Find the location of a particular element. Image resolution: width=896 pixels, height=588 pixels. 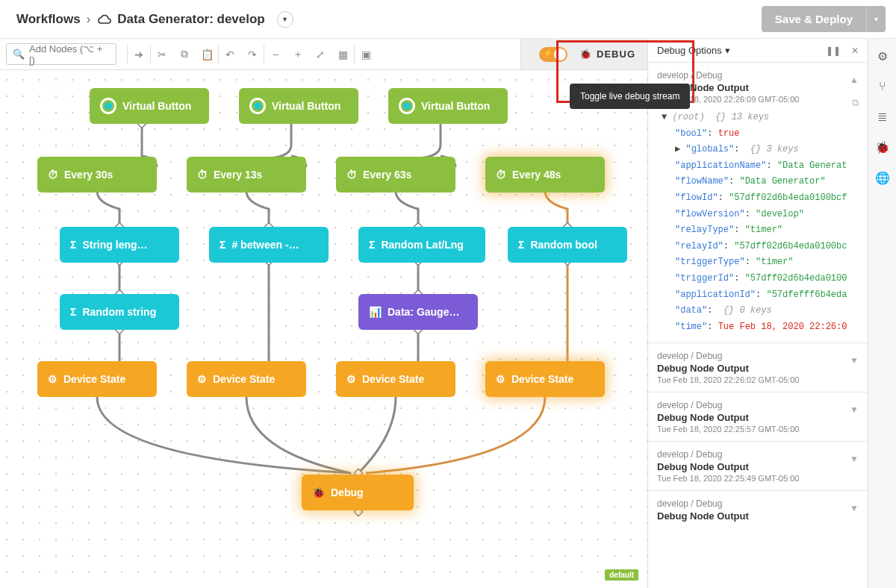

close-icon: ✕ is located at coordinates (855, 51).